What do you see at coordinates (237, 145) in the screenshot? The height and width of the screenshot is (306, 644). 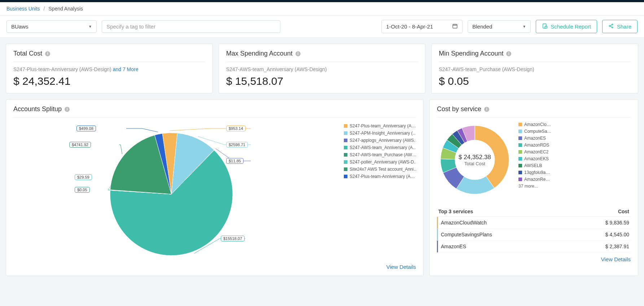 I see `callout-label: $2598.71` at bounding box center [237, 145].